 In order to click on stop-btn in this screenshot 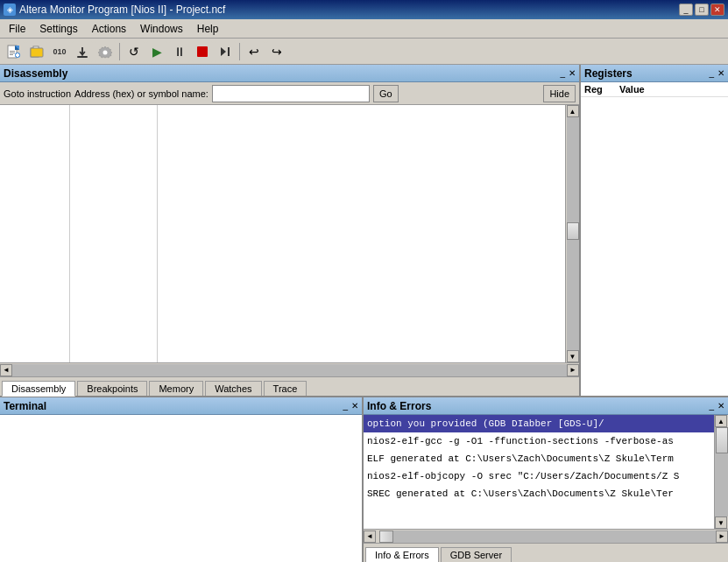, I will do `click(202, 52)`.